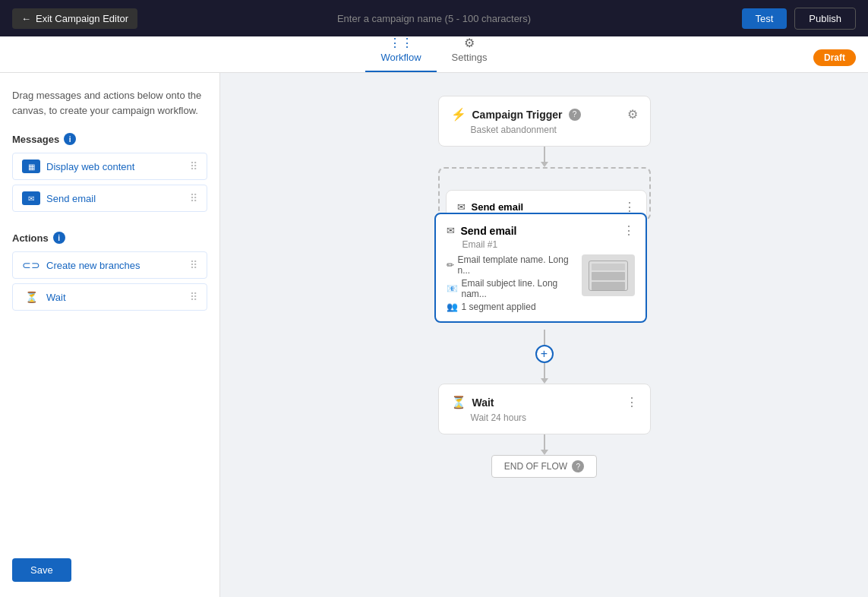 This screenshot has height=597, width=868. What do you see at coordinates (59, 238) in the screenshot?
I see `actions-info-icon: i` at bounding box center [59, 238].